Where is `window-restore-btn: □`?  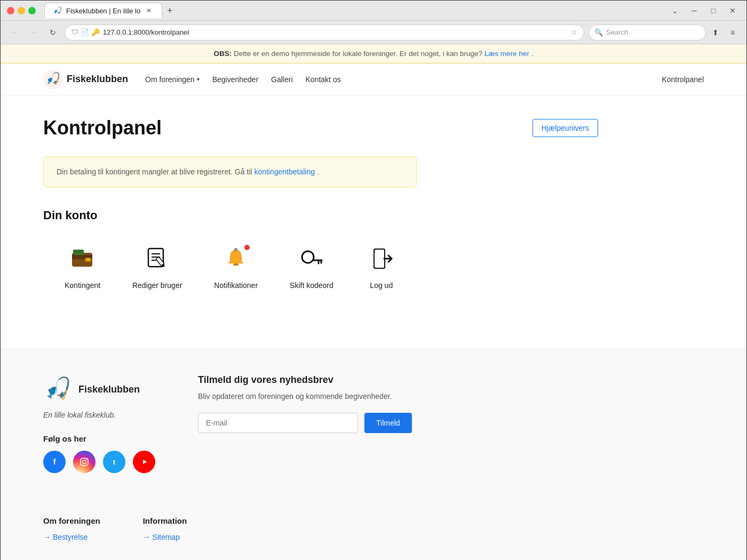 window-restore-btn: □ is located at coordinates (713, 11).